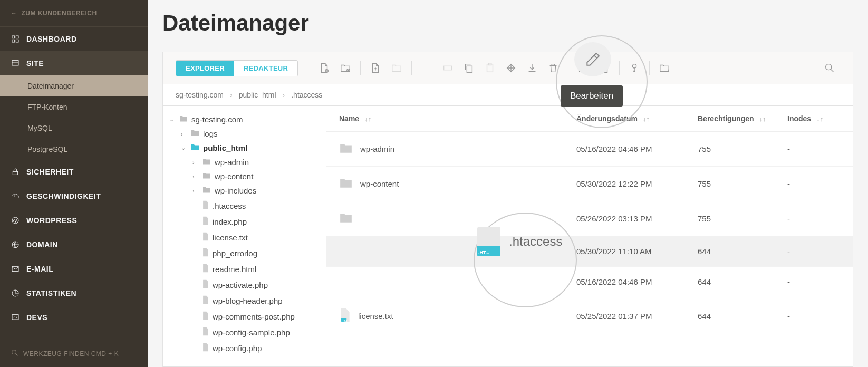  I want to click on download-button, so click(532, 68).